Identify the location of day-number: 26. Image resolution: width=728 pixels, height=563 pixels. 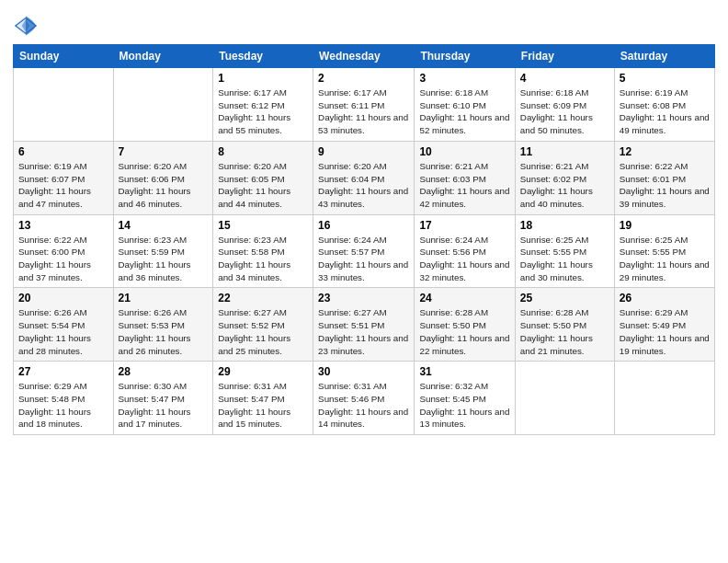
(665, 298).